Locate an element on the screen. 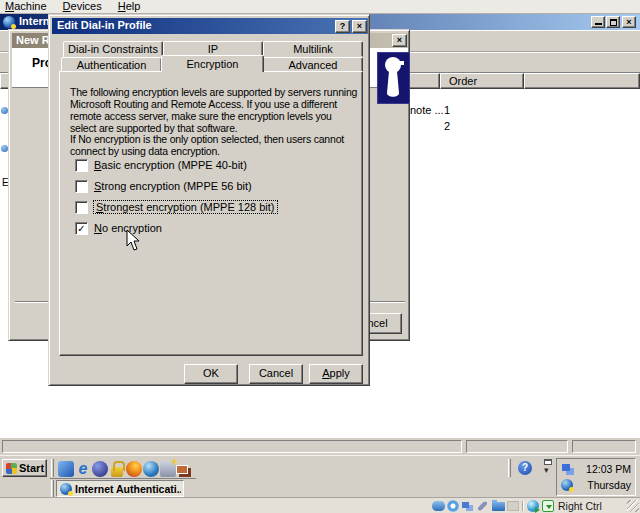 The height and width of the screenshot is (513, 640). checkbox-label: Basic encryption (MPPE 40-bit) is located at coordinates (170, 165).